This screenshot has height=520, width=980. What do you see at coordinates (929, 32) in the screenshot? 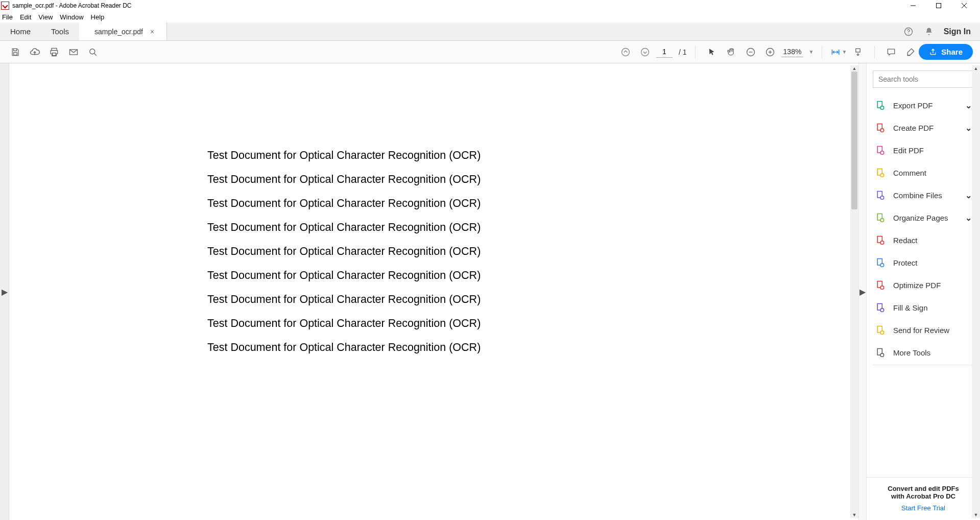
I see `bell-icon` at bounding box center [929, 32].